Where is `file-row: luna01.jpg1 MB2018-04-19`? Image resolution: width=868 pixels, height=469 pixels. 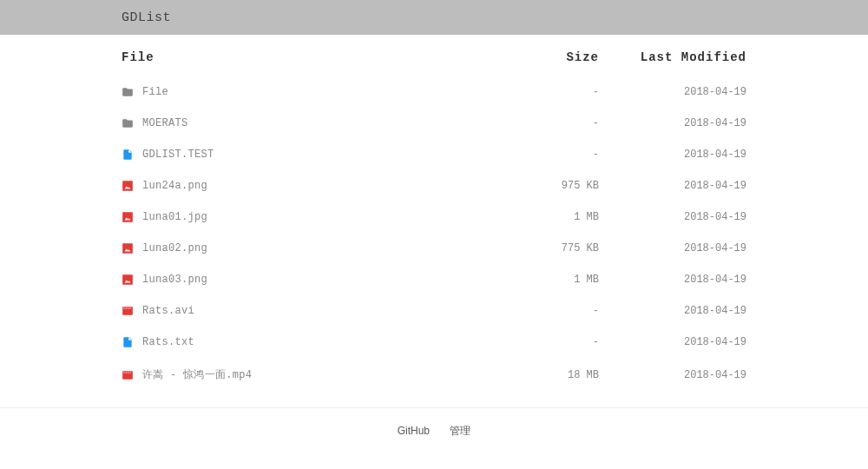
file-row: luna01.jpg1 MB2018-04-19 is located at coordinates (434, 217).